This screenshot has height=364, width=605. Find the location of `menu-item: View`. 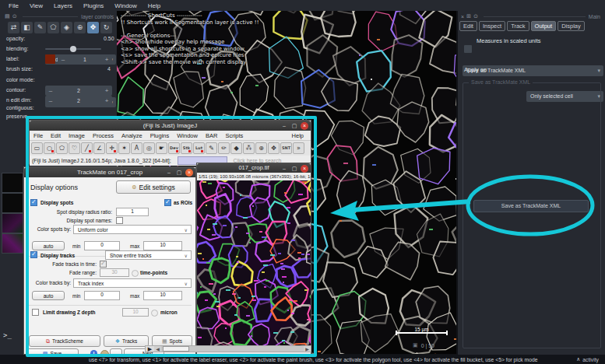

menu-item: View is located at coordinates (36, 6).